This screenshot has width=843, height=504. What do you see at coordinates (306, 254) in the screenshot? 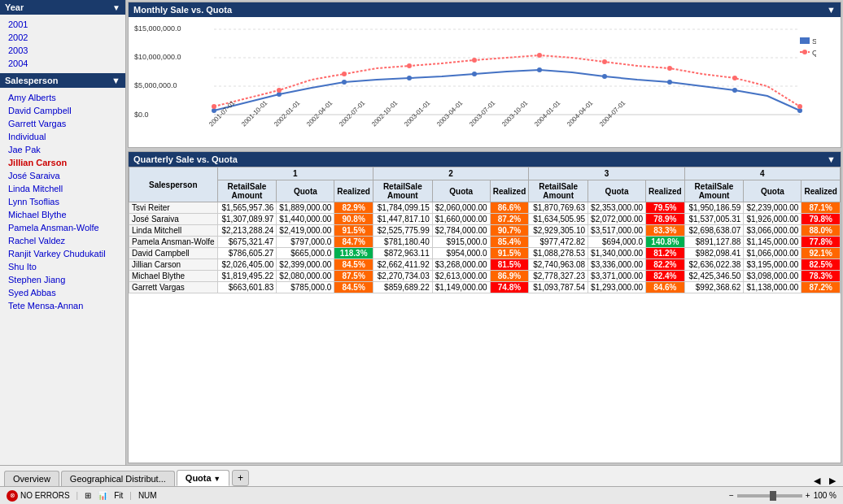
I see `q1-quota-cell: $665,000.0` at bounding box center [306, 254].